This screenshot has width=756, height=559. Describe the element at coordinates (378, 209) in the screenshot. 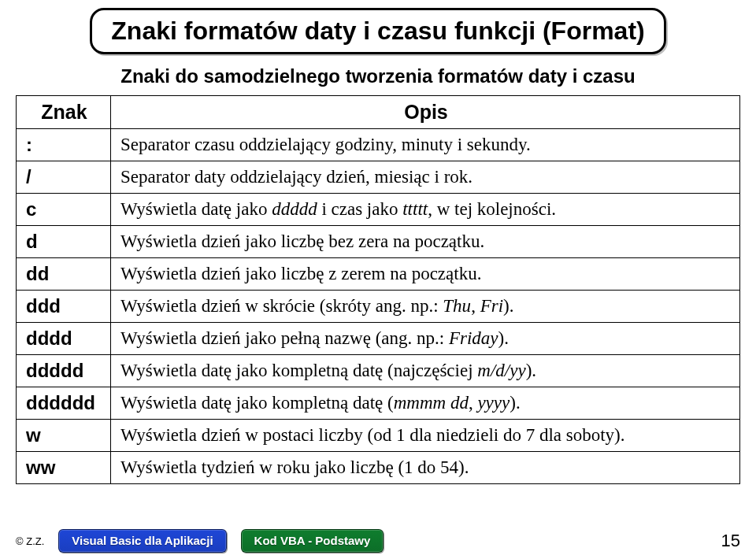

I see `table-row: cWyświetla datę jako ddddd i czas jako t…` at that location.